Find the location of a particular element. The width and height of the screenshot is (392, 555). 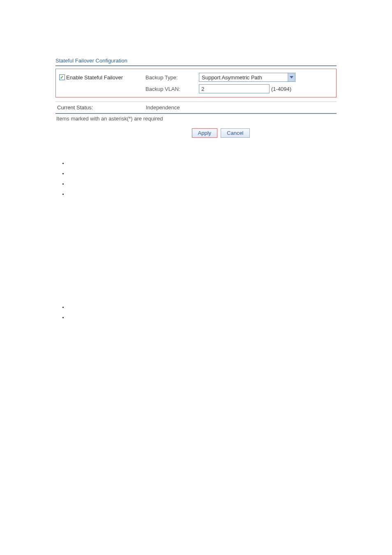

checkmark-icon: ✓ is located at coordinates (62, 77).